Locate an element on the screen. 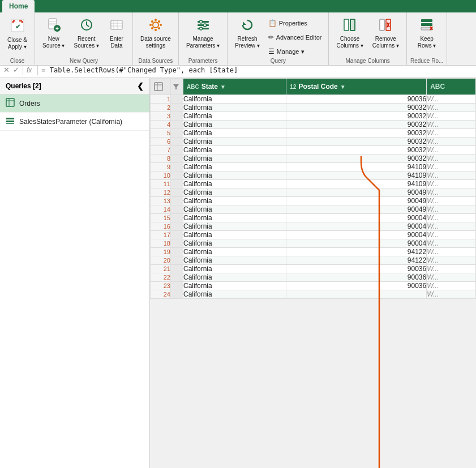 The height and width of the screenshot is (468, 476). formula-accept-button: ✓ is located at coordinates (16, 70).